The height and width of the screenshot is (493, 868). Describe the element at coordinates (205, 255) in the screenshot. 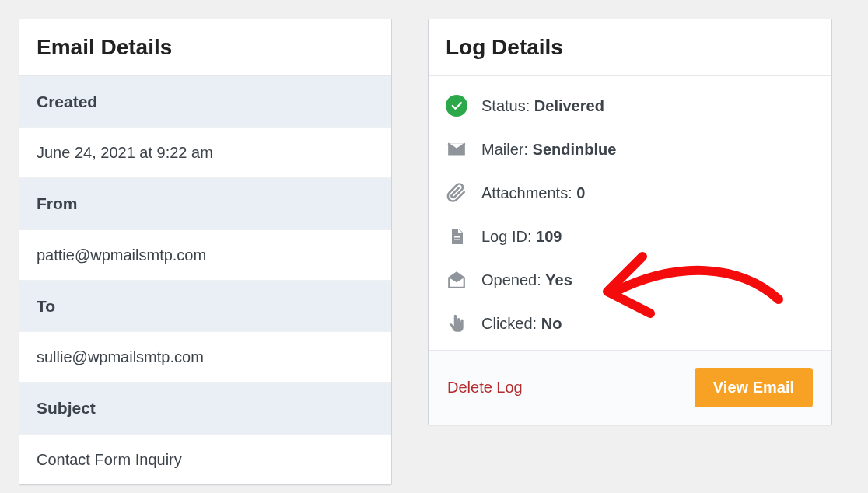

I see `from-value: pattie@wpmailsmtp.com` at that location.